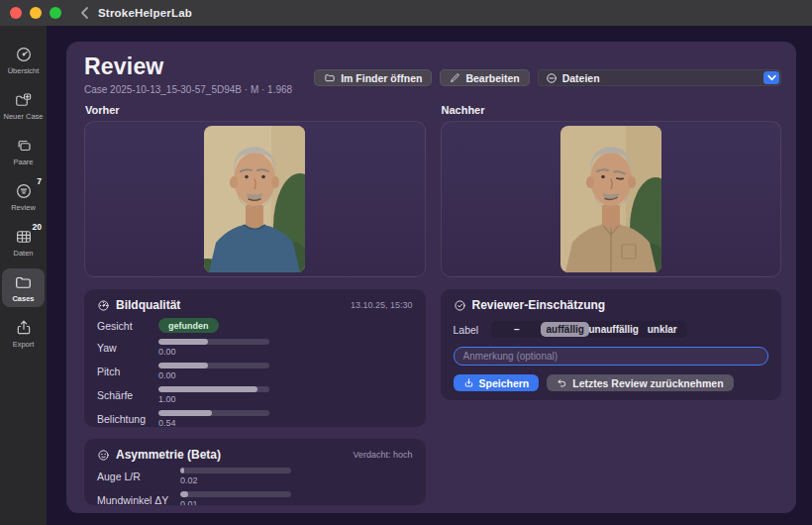 Image resolution: width=812 pixels, height=525 pixels. Describe the element at coordinates (255, 359) in the screenshot. I see `image-quality-panel: Bildqualität 13.10.25, 15:30 Gesicht gef…` at that location.